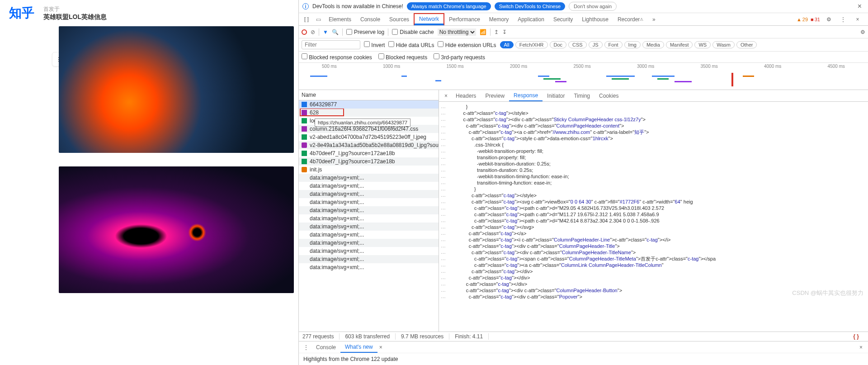  I want to click on device-icon: ▭, so click(318, 19).